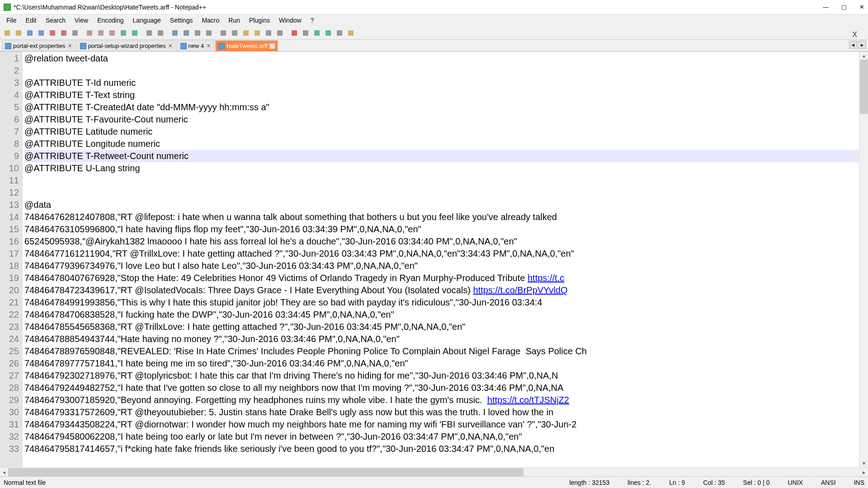 This screenshot has height=488, width=868. What do you see at coordinates (52, 33) in the screenshot?
I see `close-icon` at bounding box center [52, 33].